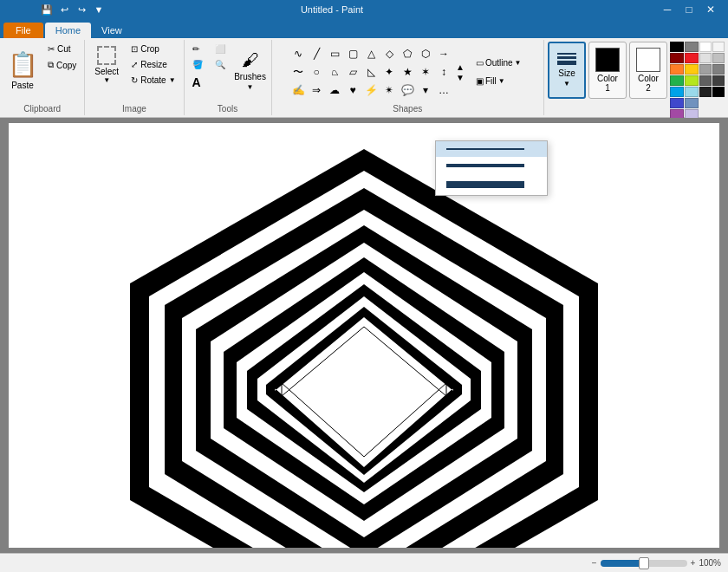  What do you see at coordinates (64, 49) in the screenshot?
I see `cut-label: Cut` at bounding box center [64, 49].